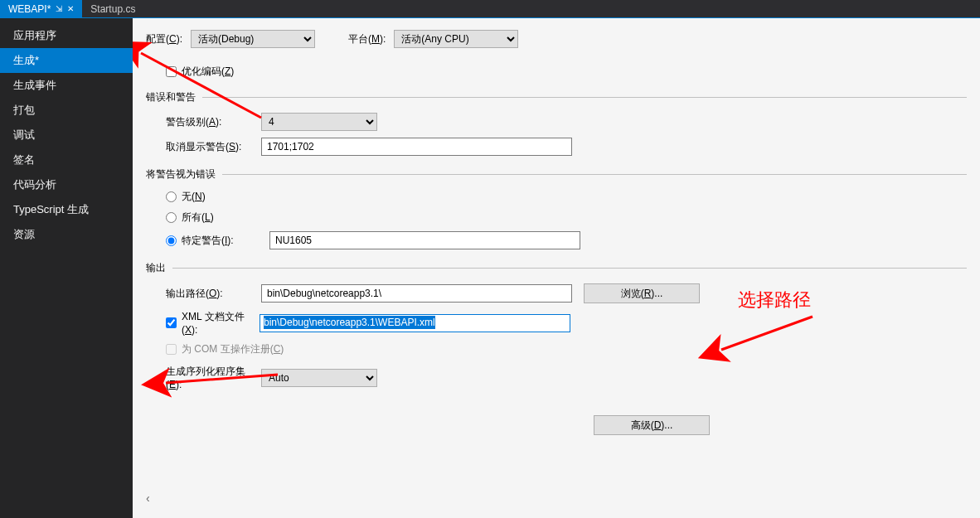 The height and width of the screenshot is (518, 980). What do you see at coordinates (66, 160) in the screenshot?
I see `sidebar-item-signing: 签名` at bounding box center [66, 160].